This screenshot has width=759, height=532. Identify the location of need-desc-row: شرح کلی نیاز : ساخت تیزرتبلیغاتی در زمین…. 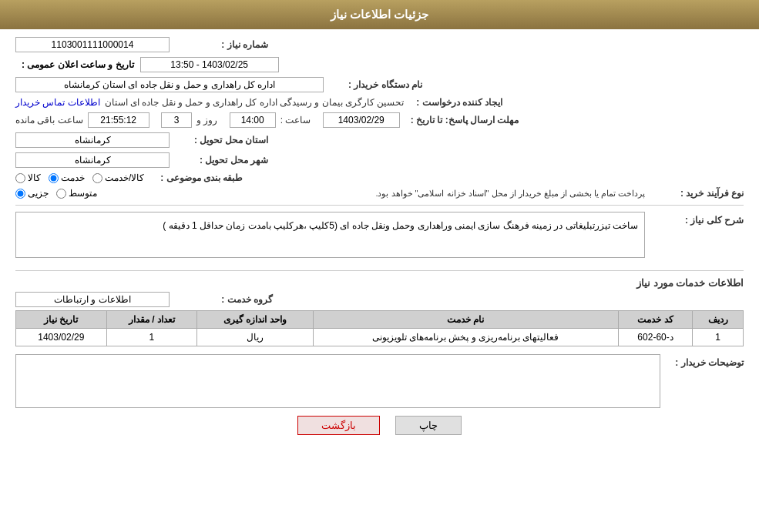
(379, 238).